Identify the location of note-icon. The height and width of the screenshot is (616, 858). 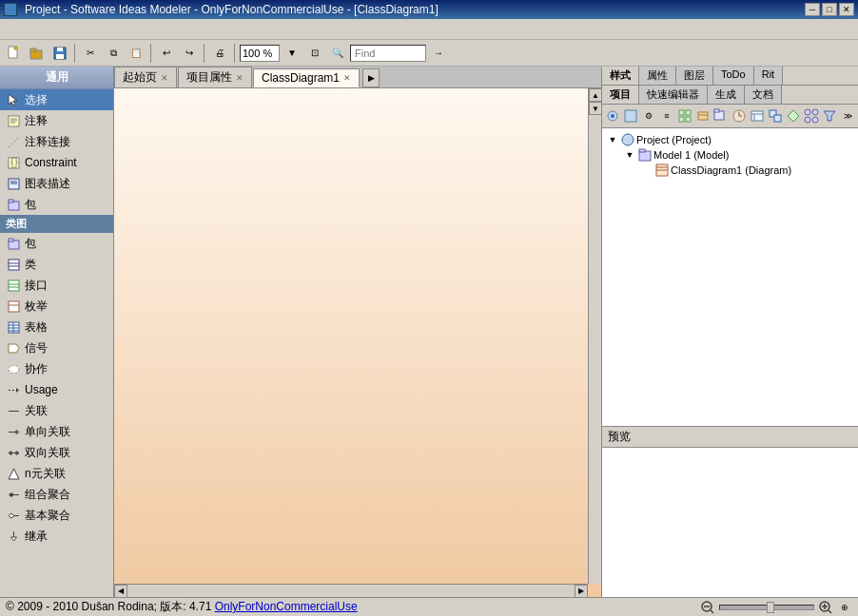
(13, 121).